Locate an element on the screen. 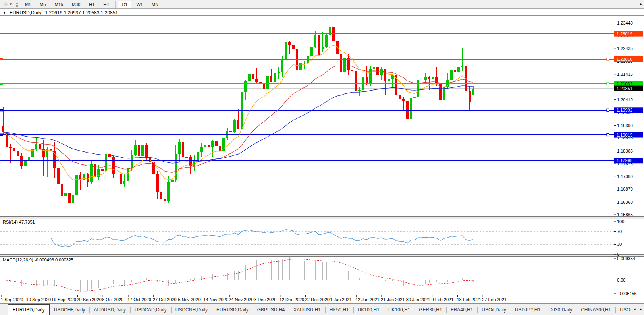 This screenshot has width=644, height=315. date-label: 29 Sep 2020 is located at coordinates (89, 300).